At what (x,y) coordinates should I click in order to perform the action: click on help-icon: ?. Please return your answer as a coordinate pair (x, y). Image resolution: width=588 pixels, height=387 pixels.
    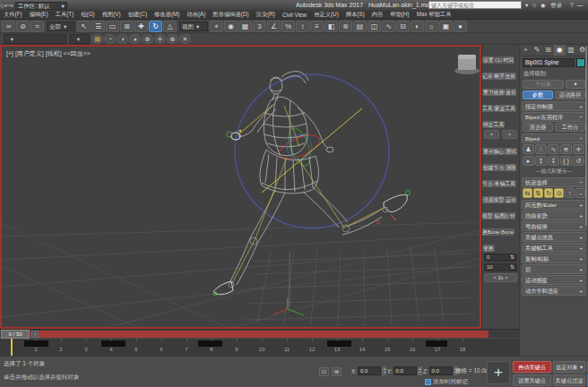
    Looking at the image, I should click on (572, 5).